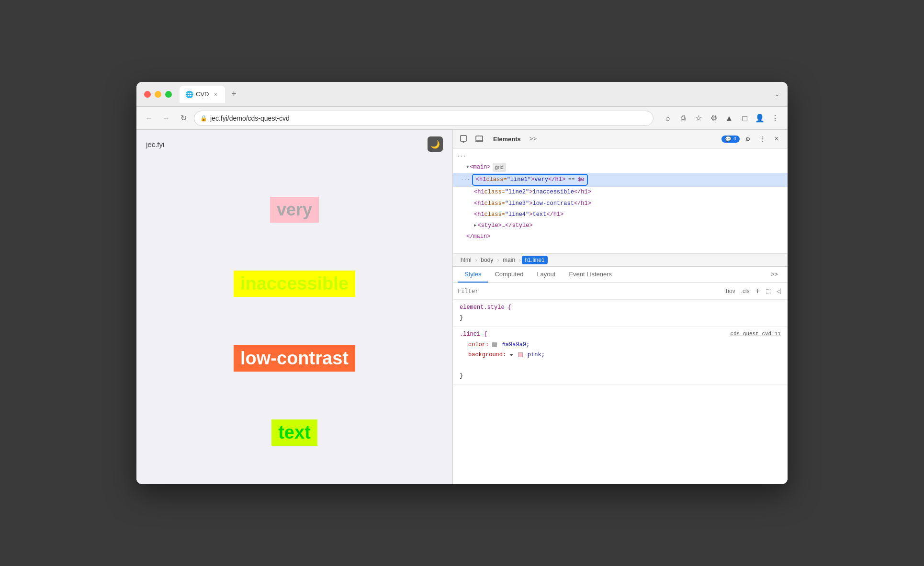 The height and width of the screenshot is (566, 924). I want to click on breadcrumb-h1-line1: h1.line1, so click(535, 260).